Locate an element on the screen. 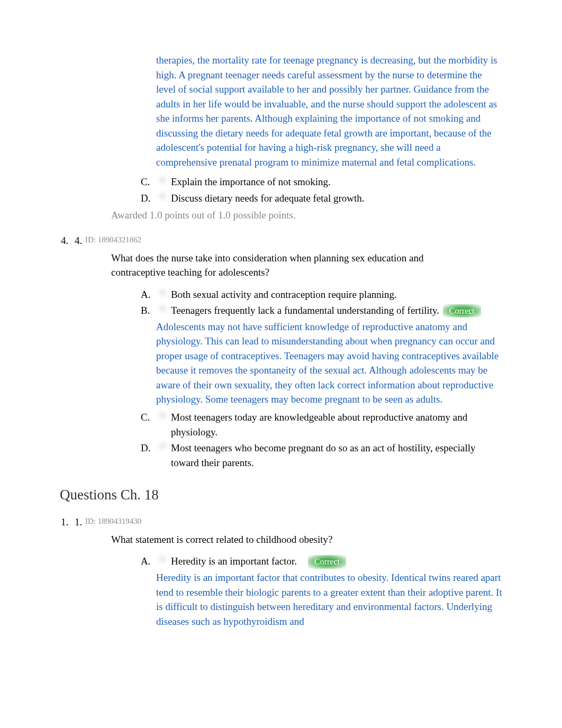  chapter-heading: Questions Ch. 18 is located at coordinates (303, 495).